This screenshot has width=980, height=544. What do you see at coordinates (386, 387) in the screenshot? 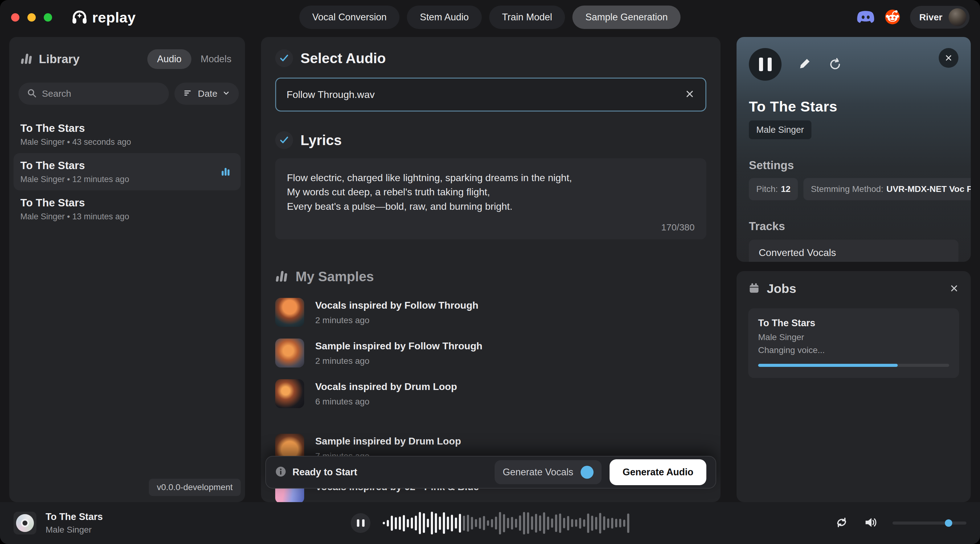
I see `sample-title: Vocals inspired by Drum Loop` at bounding box center [386, 387].